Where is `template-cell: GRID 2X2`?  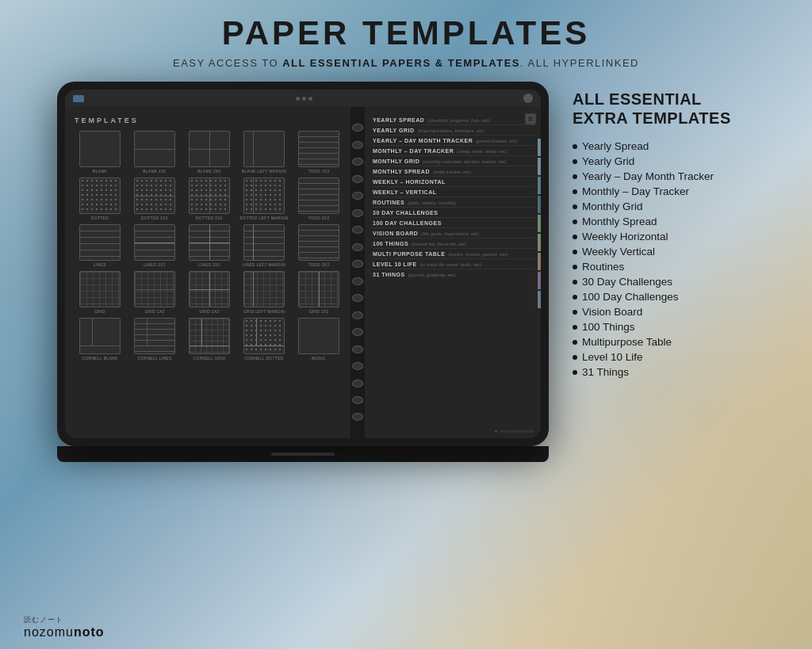 template-cell: GRID 2X2 is located at coordinates (209, 292).